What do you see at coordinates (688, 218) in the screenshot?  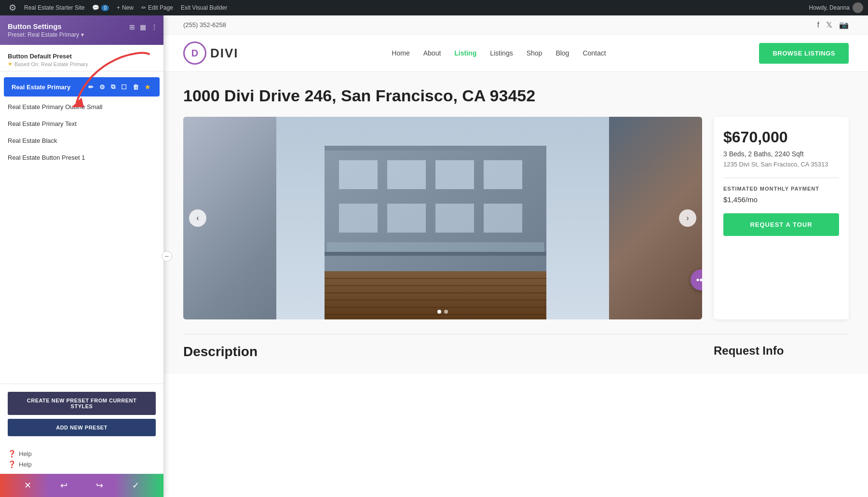 I see `gallery-next-button: ›` at bounding box center [688, 218].